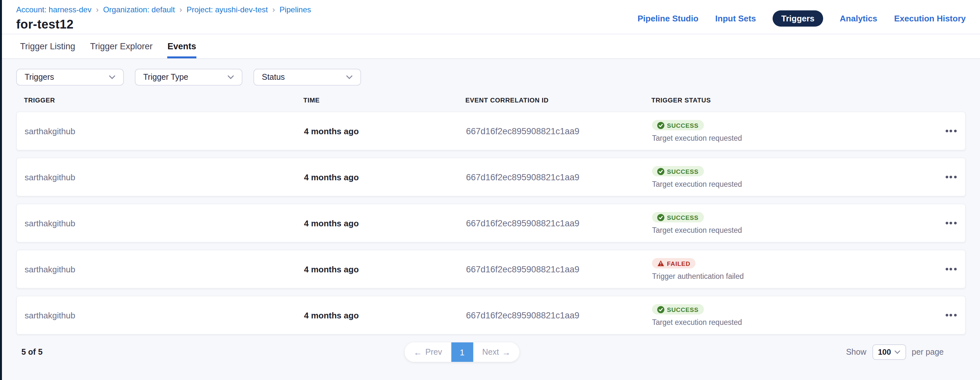 This screenshot has height=380, width=980. Describe the element at coordinates (794, 269) in the screenshot. I see `trigger-status-cell: FAILED Trigger authentication failed` at that location.